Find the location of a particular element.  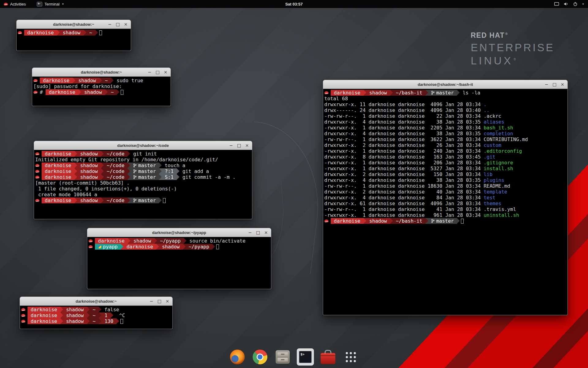

terminal-text: -rwxrwxr-x. 1 darknoise darknoise 961 Ja… is located at coordinates (404, 215).